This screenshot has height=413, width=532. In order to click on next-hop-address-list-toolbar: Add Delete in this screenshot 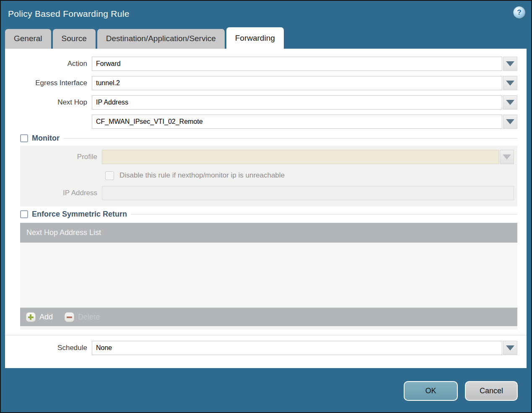, I will do `click(269, 317)`.